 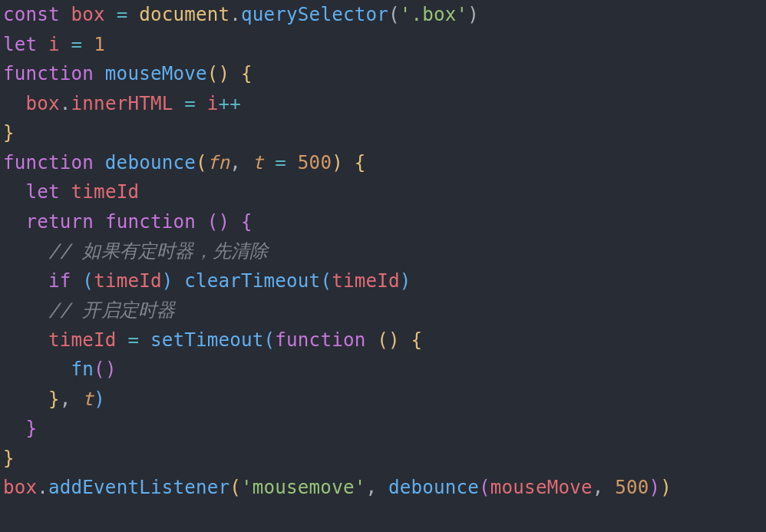 What do you see at coordinates (135, 251) in the screenshot?
I see `code-line: // 如果有定时器，先清除` at bounding box center [135, 251].